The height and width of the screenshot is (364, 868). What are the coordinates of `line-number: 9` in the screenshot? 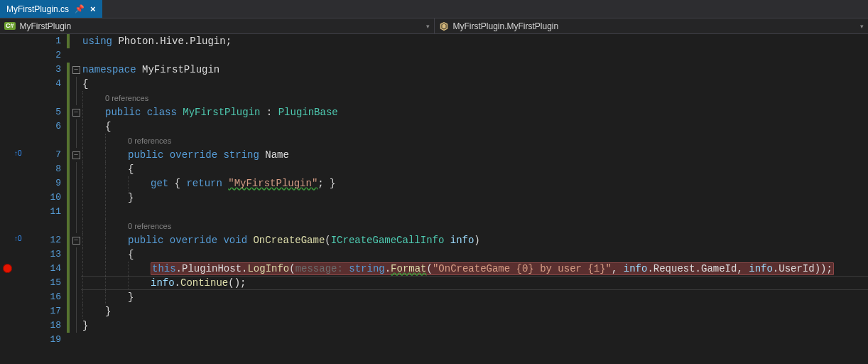 It's located at (49, 183).